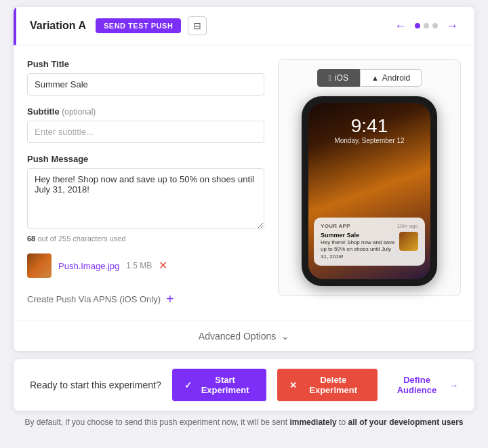 The width and height of the screenshot is (488, 448). Describe the element at coordinates (58, 26) in the screenshot. I see `variation-title: Variation A` at that location.